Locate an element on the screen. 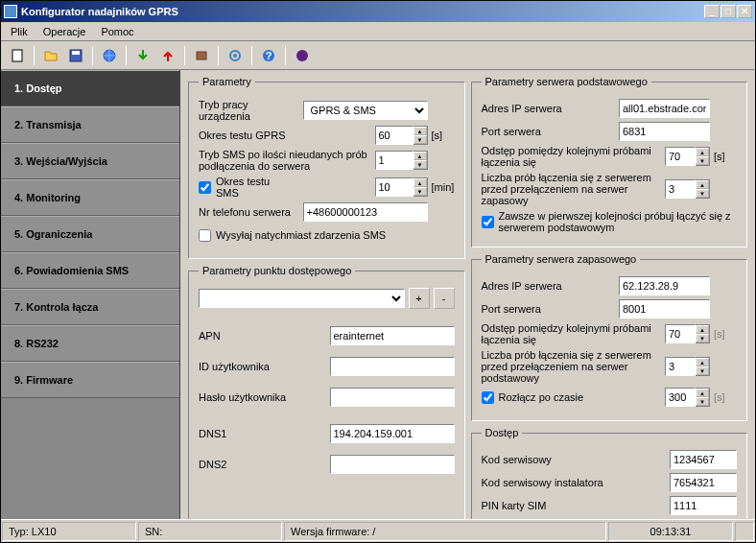 The width and height of the screenshot is (756, 543). label-pin: PIN karty SIM is located at coordinates (576, 506).